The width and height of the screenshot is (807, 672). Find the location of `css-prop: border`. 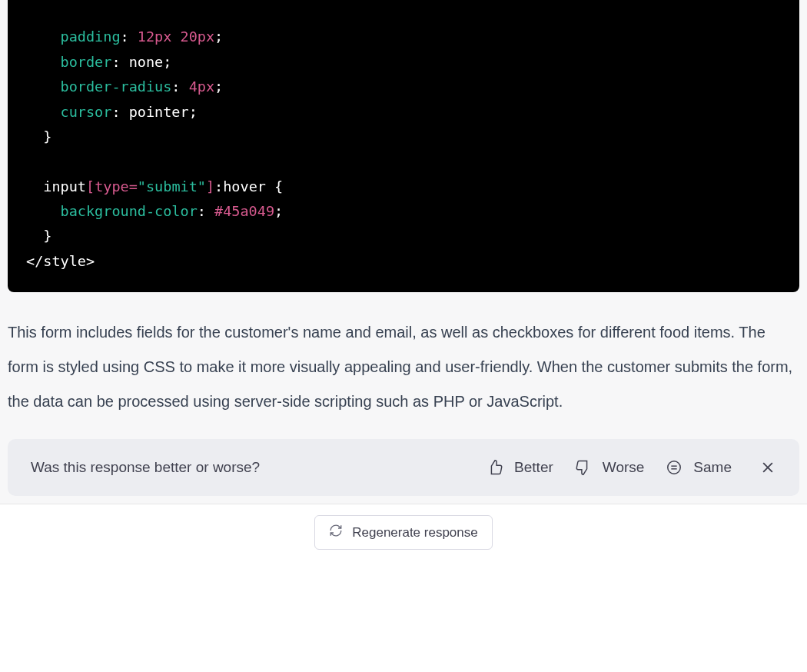

css-prop: border is located at coordinates (86, 62).